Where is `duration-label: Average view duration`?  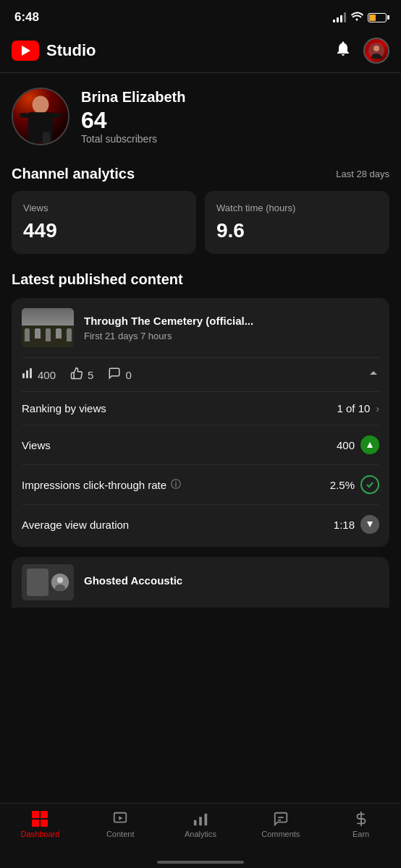 duration-label: Average view duration is located at coordinates (75, 525).